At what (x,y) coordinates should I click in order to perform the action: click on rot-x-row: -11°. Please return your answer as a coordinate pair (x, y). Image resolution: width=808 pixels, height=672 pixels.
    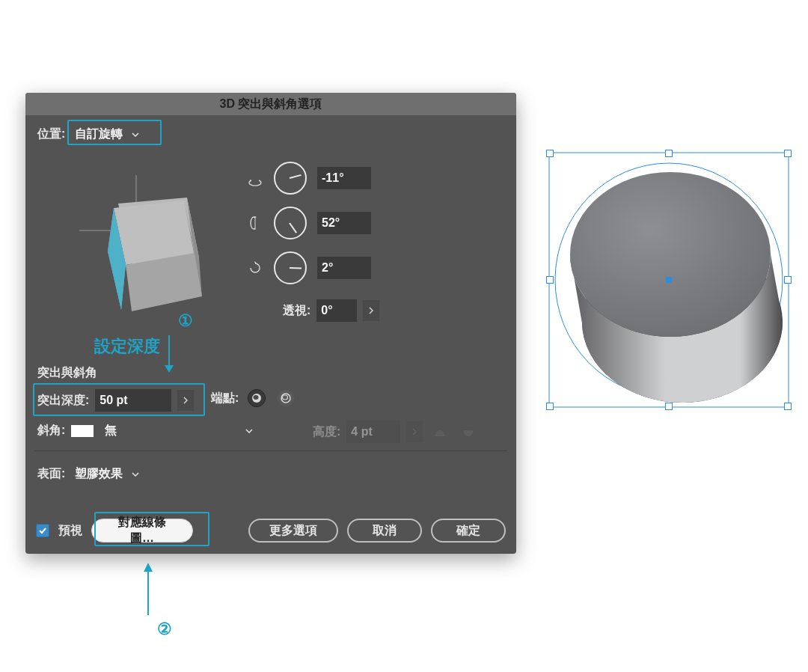
    Looking at the image, I should click on (309, 178).